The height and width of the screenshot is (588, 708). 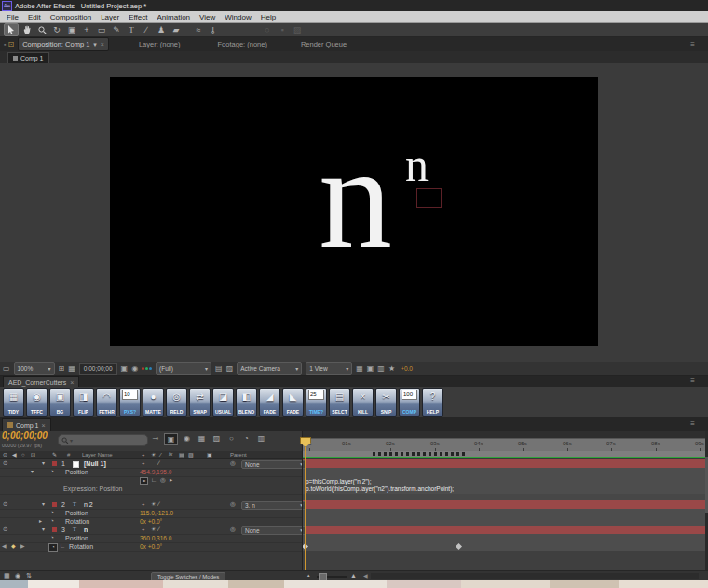 What do you see at coordinates (13, 546) in the screenshot?
I see `keyframe-nav-diamond-icon: ◆` at bounding box center [13, 546].